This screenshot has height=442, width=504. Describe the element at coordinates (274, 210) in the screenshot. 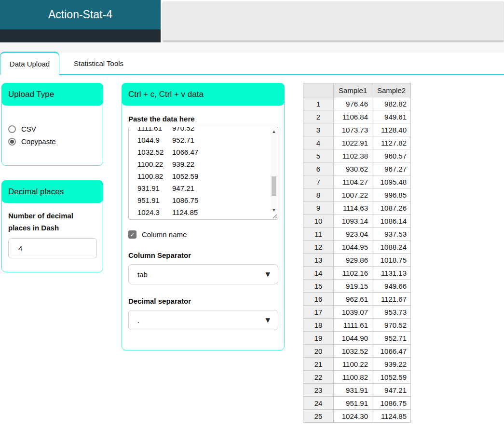

I see `scroll-down-icon: ▼` at that location.